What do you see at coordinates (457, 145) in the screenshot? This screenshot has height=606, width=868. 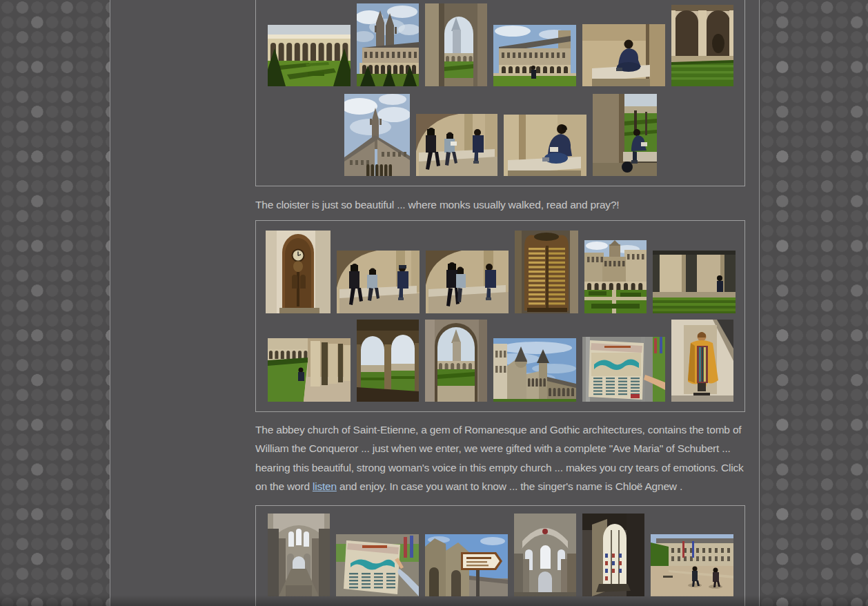 I see `photo-thumb-three-friends` at bounding box center [457, 145].